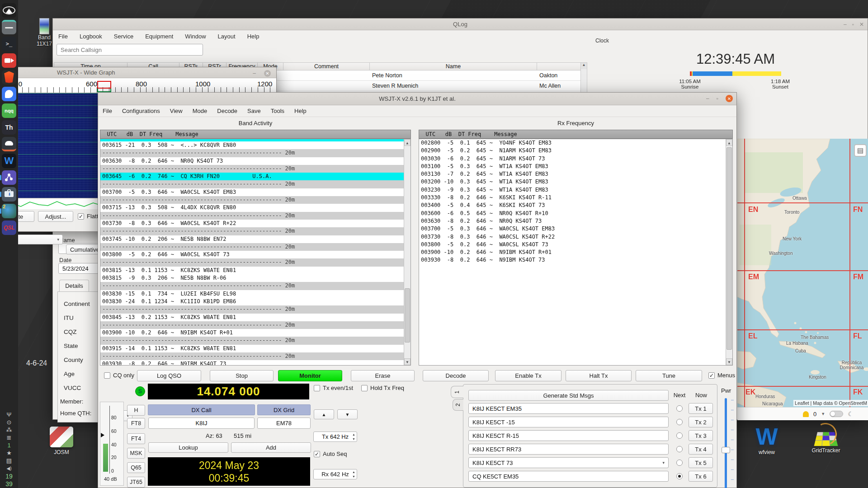 This screenshot has width=868, height=488. Describe the element at coordinates (528, 376) in the screenshot. I see `enable-tx-button: Enable Tx` at that location.